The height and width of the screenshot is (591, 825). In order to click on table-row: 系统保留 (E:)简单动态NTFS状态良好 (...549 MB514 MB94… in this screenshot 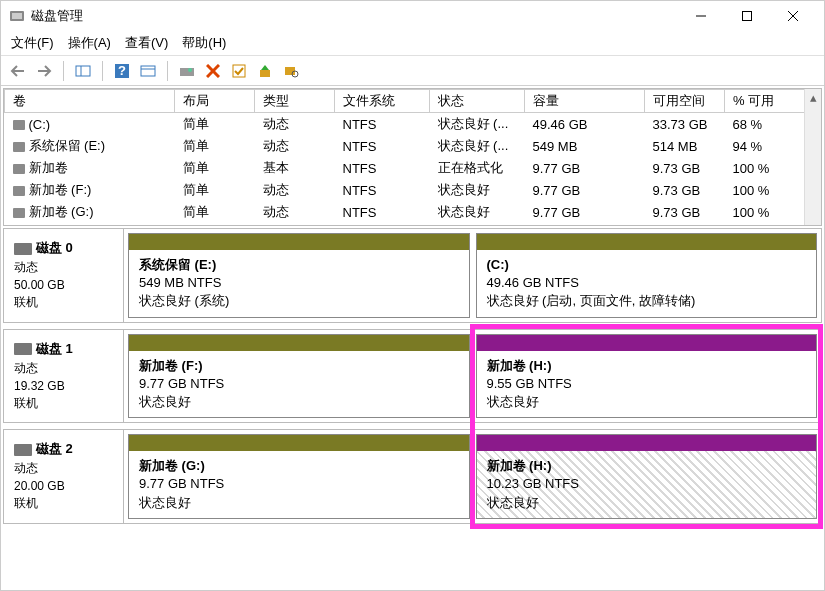, I will do `click(413, 146)`.